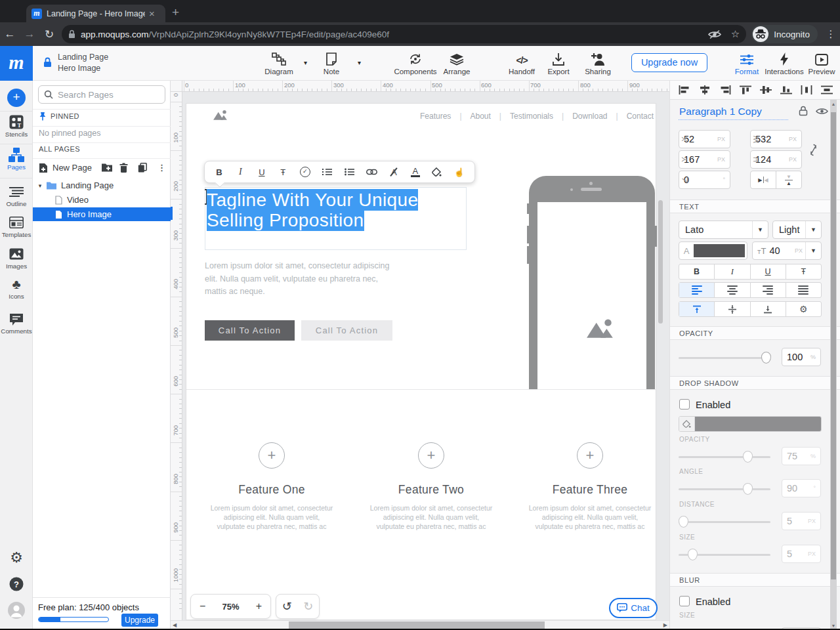 This screenshot has width=840, height=630. What do you see at coordinates (590, 483) in the screenshot?
I see `feature-block-3: + Feature Three Lorem ipsum dolor sit am…` at bounding box center [590, 483].